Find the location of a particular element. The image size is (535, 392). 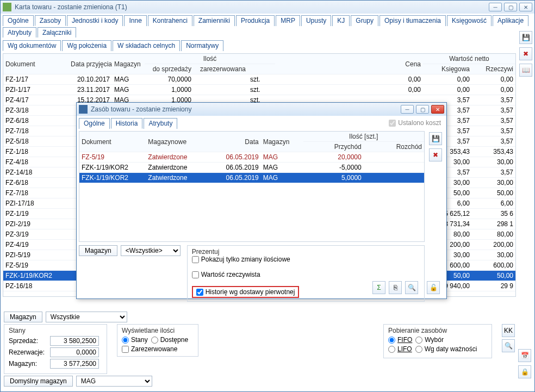

tab-kj: KJ is located at coordinates (341, 21).